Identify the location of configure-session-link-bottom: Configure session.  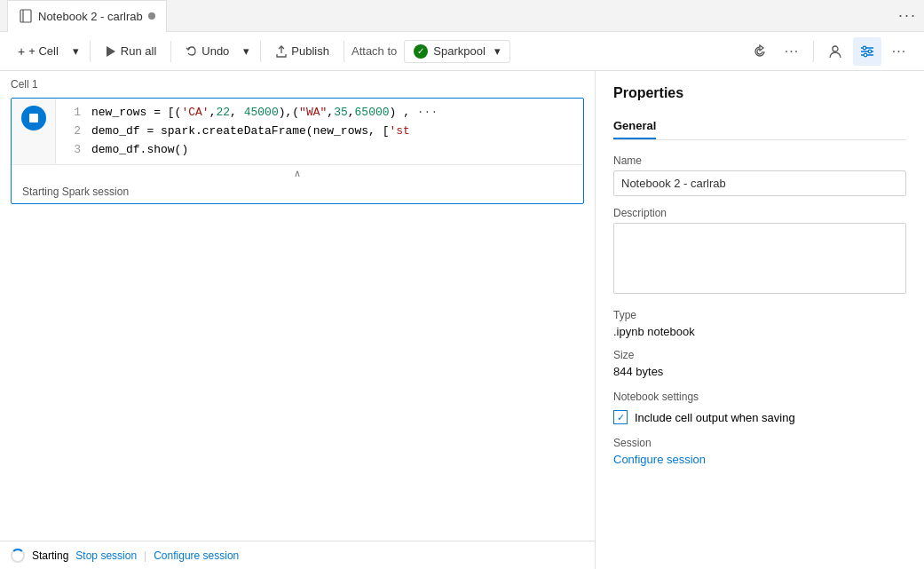
(196, 556).